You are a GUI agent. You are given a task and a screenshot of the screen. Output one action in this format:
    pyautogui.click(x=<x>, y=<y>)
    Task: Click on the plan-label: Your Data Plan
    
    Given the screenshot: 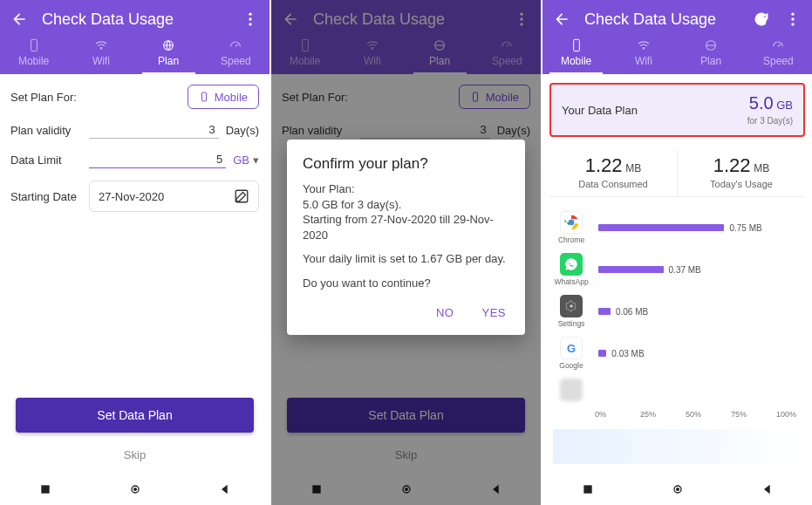 What is the action you would take?
    pyautogui.click(x=600, y=110)
    